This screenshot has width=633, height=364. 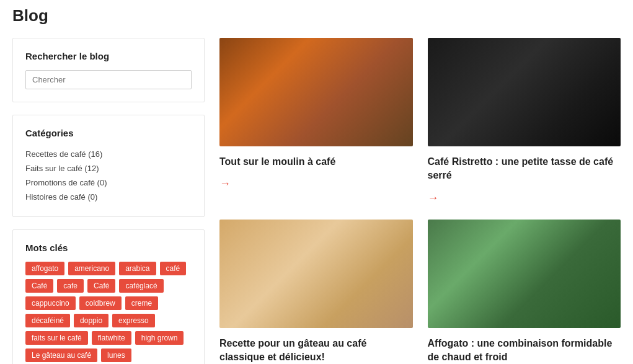 I want to click on tag-item: Le gâteau au café, so click(x=61, y=355).